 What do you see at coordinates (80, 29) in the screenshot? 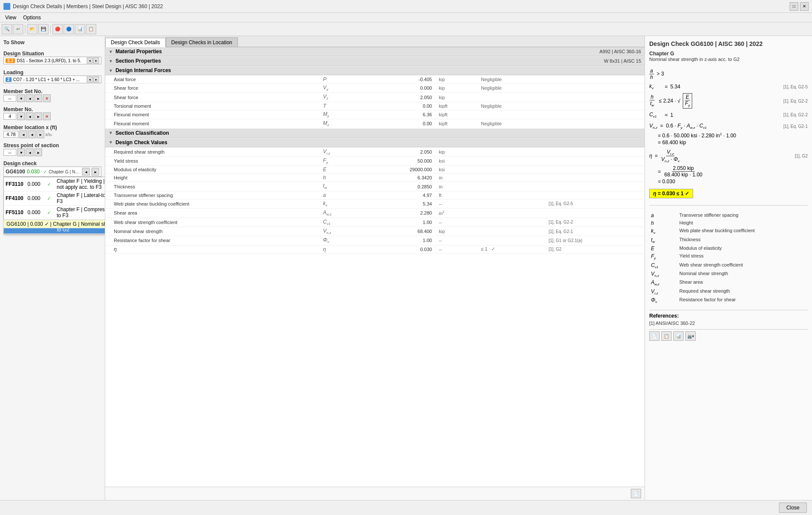
I see `chart-btn: 📊` at bounding box center [80, 29].